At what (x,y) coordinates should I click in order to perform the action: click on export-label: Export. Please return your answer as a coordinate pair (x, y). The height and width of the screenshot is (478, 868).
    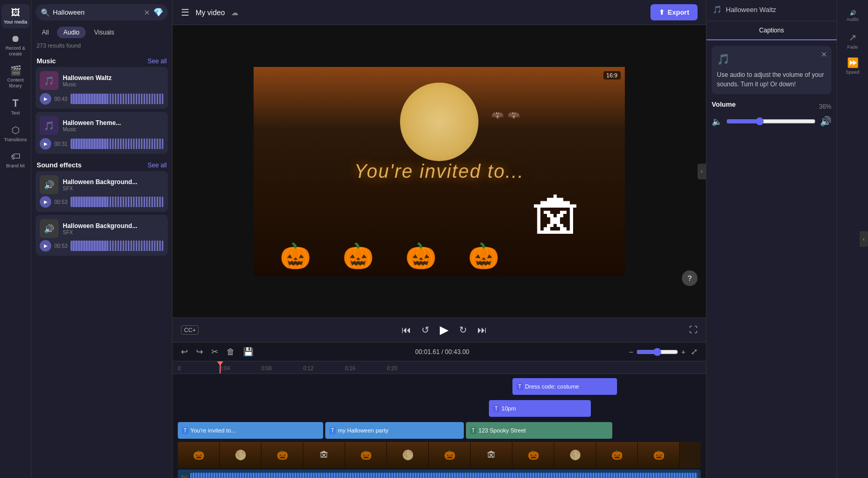
    Looking at the image, I should click on (679, 13).